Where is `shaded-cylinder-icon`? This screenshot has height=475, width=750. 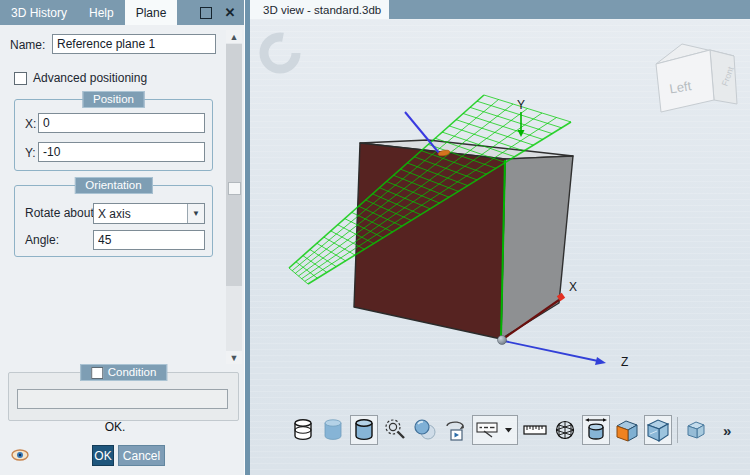 shaded-cylinder-icon is located at coordinates (333, 430).